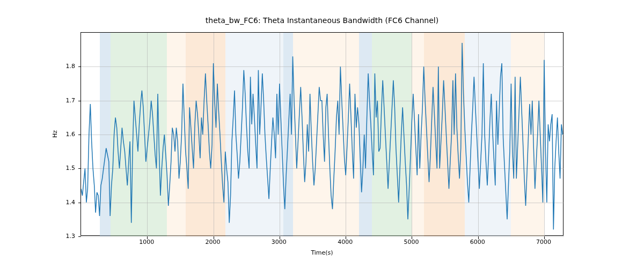  I want to click on x-tick-label: 5000, so click(411, 242).